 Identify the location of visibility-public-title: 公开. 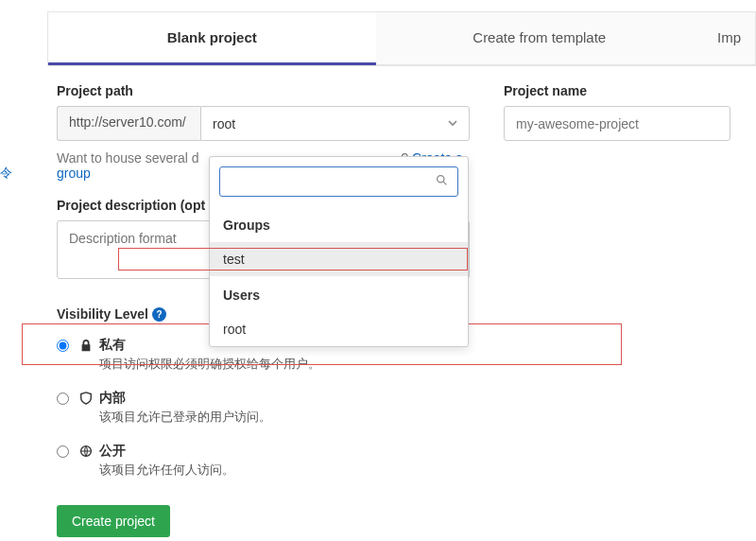
(112, 451).